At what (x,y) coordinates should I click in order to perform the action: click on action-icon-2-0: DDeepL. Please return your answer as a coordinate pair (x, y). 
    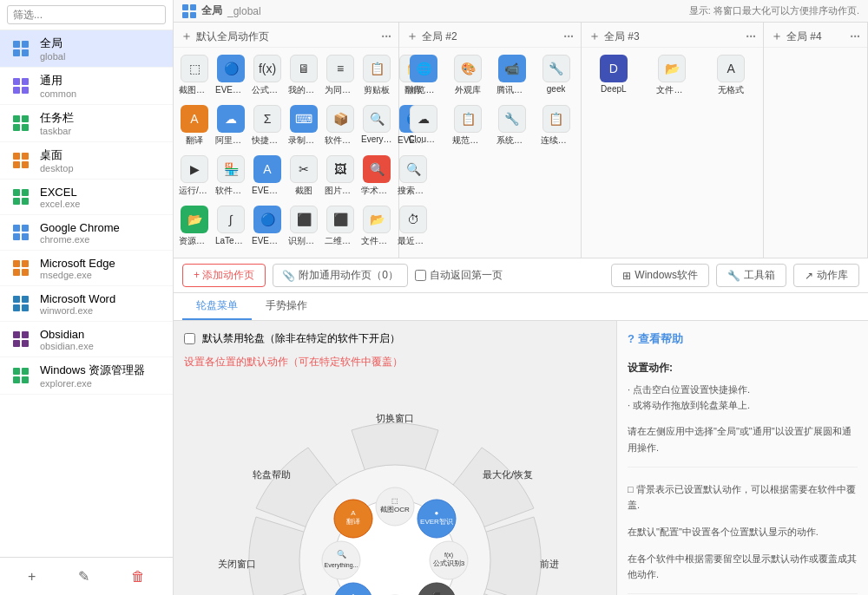
    Looking at the image, I should click on (614, 75).